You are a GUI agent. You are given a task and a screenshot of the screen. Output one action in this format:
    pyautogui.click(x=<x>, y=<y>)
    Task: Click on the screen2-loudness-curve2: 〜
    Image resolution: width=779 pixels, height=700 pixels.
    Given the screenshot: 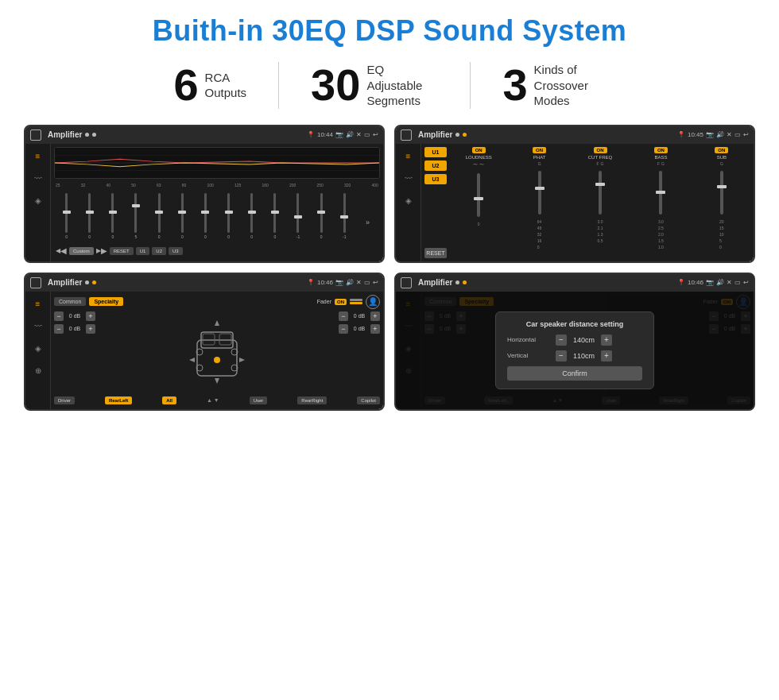 What is the action you would take?
    pyautogui.click(x=482, y=165)
    